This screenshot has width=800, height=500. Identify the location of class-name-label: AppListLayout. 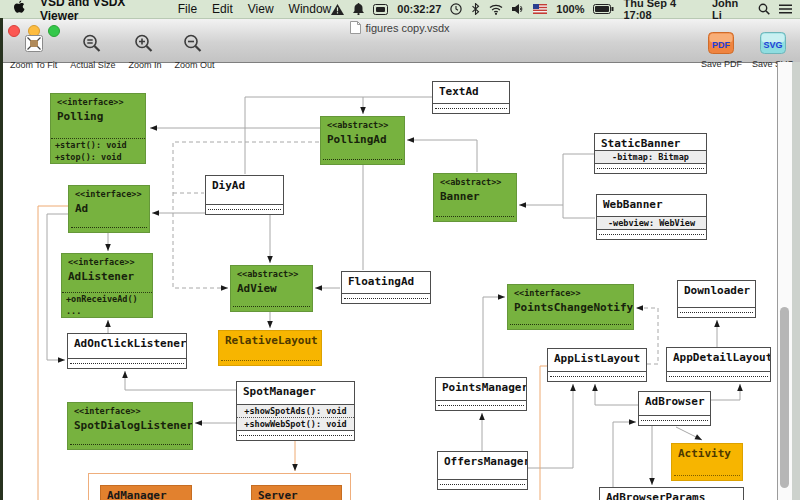
(597, 357).